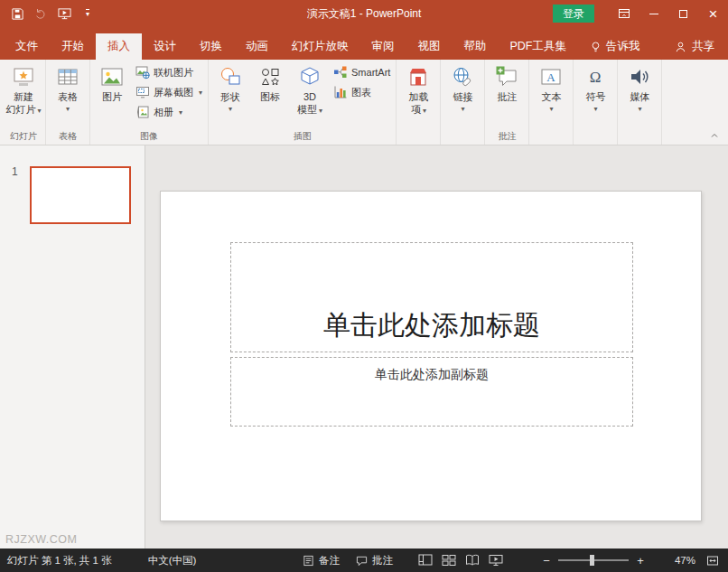  What do you see at coordinates (551, 102) in the screenshot?
I see `ribbon-group-text: A 文本 ▾` at bounding box center [551, 102].